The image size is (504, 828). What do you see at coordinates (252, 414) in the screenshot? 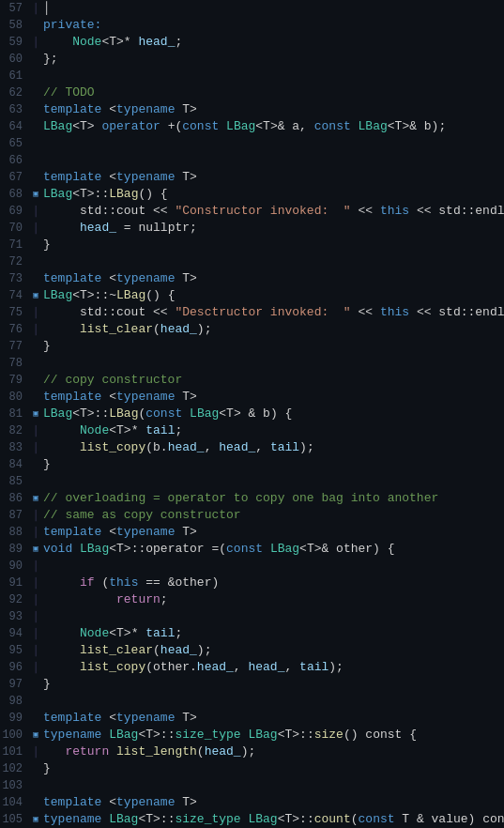
I see `code-line: 81▣LBag<T>::LBag(const LBag<T> & b) {` at bounding box center [252, 414].